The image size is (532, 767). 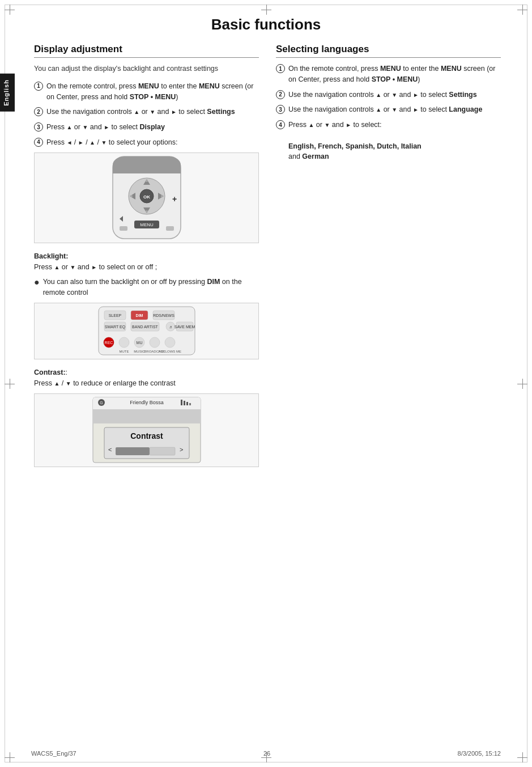 I want to click on lang-step-1-content: On the remote control, press MENU to ent…, so click(x=394, y=74).